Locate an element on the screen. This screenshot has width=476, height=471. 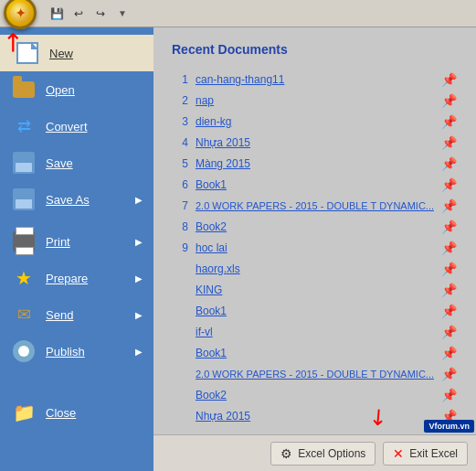
list-item: Nhựa 2015 📌 is located at coordinates (316, 416).